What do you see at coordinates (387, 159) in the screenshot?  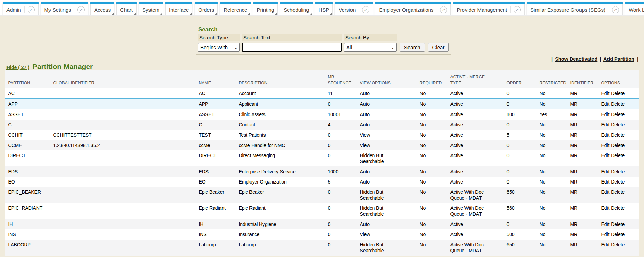 I see `cell-view-options: Hidden But Searchable` at bounding box center [387, 159].